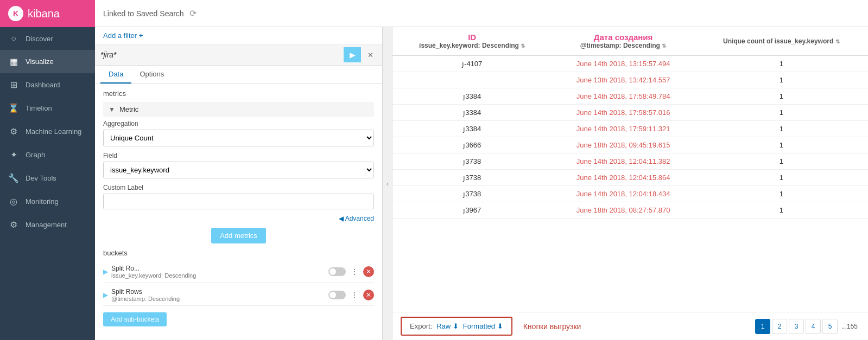  What do you see at coordinates (472, 145) in the screenshot?
I see `cell-key-5: ȷ3666` at bounding box center [472, 145].